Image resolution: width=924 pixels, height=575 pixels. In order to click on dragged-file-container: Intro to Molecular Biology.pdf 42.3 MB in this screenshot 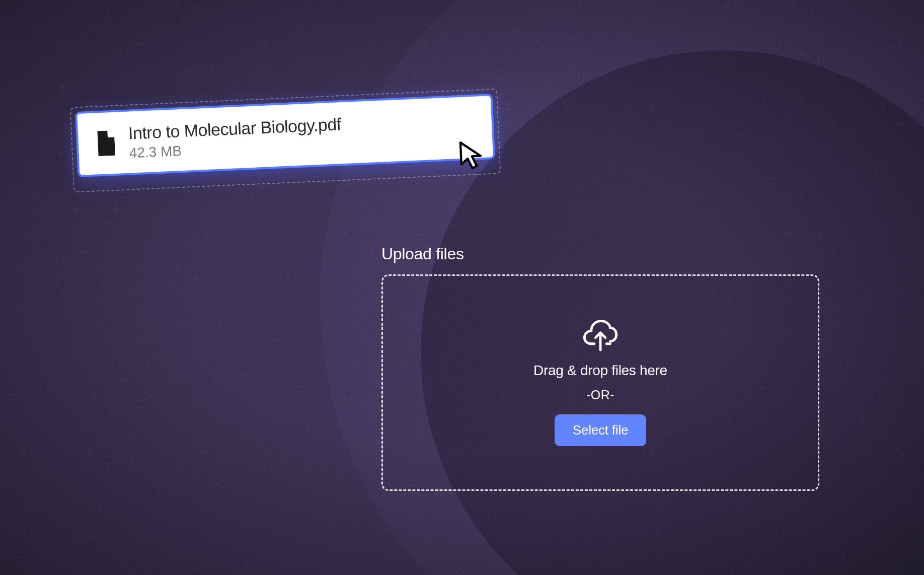, I will do `click(286, 141)`.